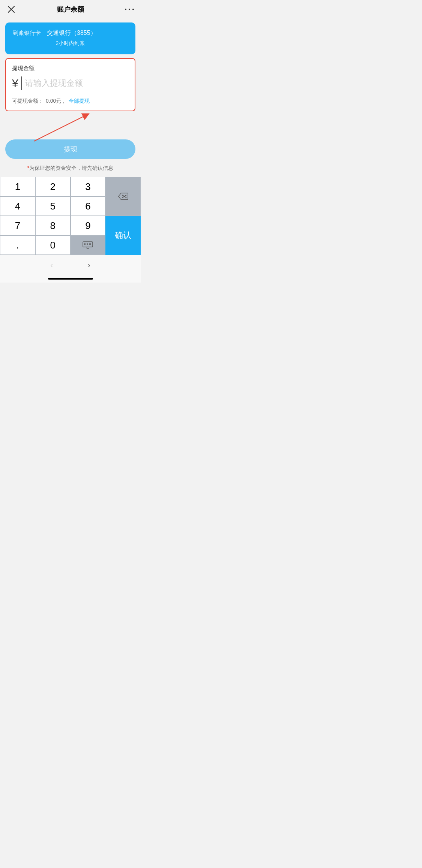 The width and height of the screenshot is (422, 868). Describe the element at coordinates (88, 206) in the screenshot. I see `key-6: 6` at that location.